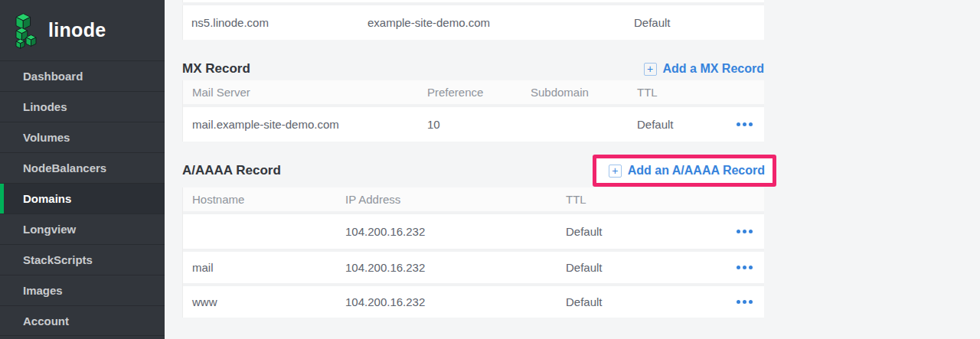  I want to click on sidebar-item-domains: Domains, so click(83, 198).